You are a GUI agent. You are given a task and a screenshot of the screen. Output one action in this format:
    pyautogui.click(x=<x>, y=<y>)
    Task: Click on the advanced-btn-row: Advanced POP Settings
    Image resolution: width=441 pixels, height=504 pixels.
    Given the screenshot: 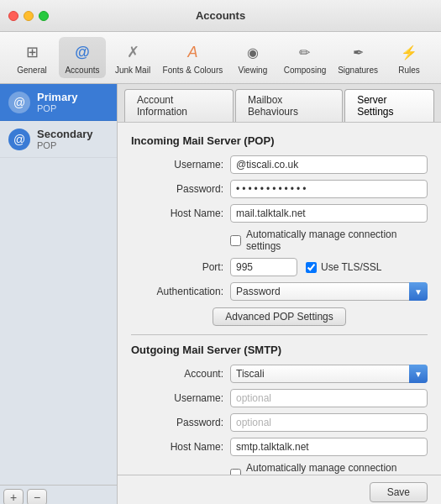 What is the action you would take?
    pyautogui.click(x=279, y=317)
    